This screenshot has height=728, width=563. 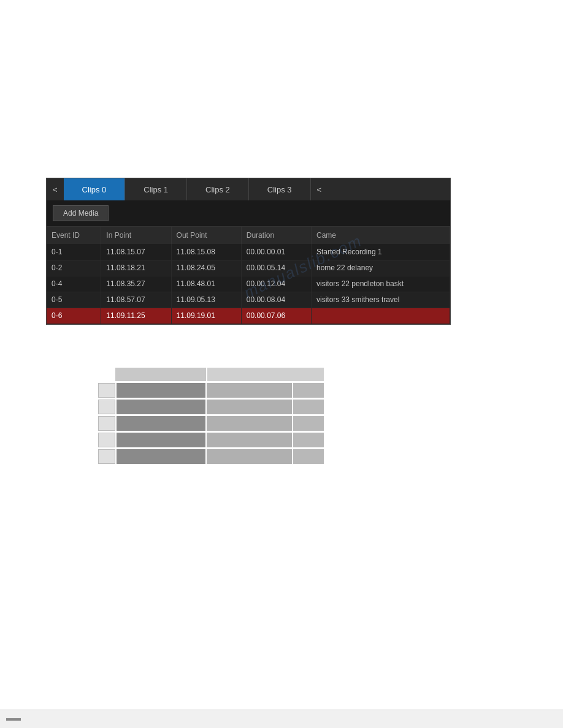 I want to click on cell-duration: 00.00.07.06, so click(x=276, y=316).